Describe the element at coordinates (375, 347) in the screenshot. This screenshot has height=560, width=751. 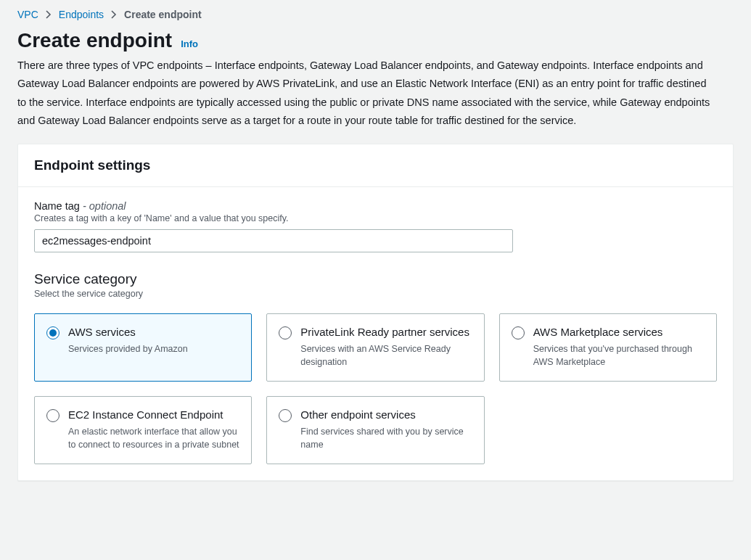
I see `tile-privatelink-partner: PrivateLink Ready partner services Servi…` at that location.